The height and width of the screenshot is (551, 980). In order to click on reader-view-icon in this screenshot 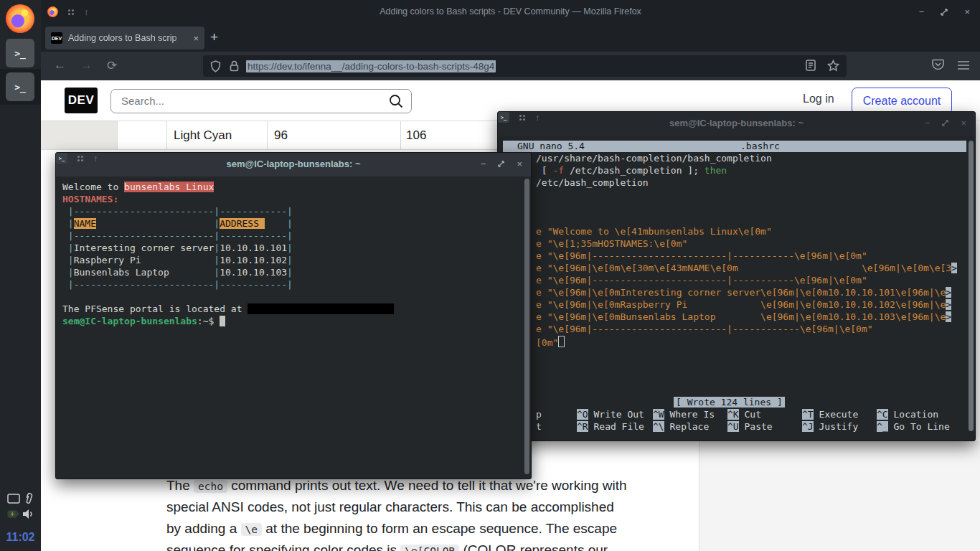, I will do `click(811, 66)`.